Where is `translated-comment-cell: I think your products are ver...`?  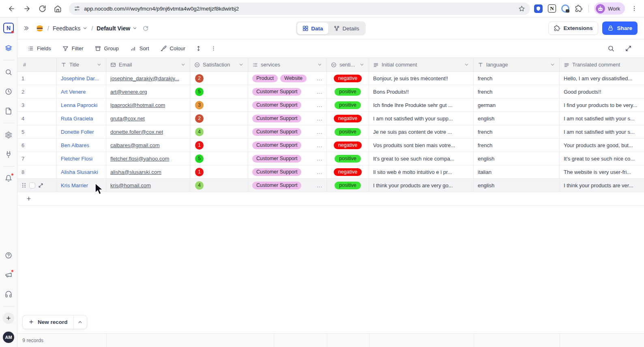 translated-comment-cell: I think your products are ver... is located at coordinates (602, 185).